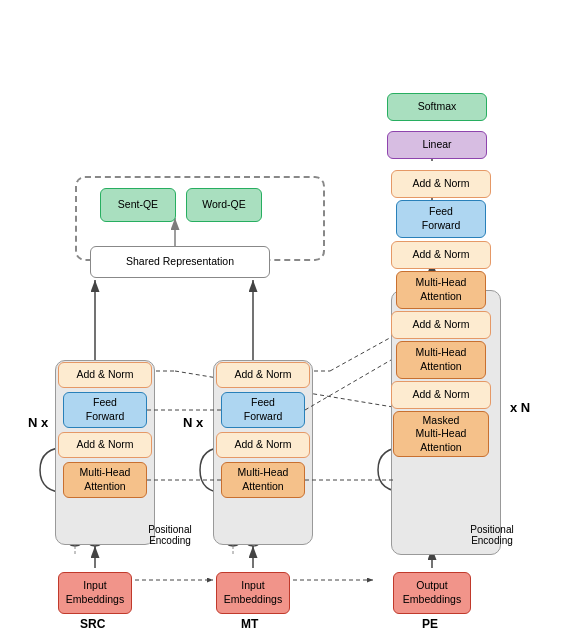 The height and width of the screenshot is (628, 562). What do you see at coordinates (441, 325) in the screenshot?
I see `decoder-add-norm1-box: Add & Norm` at bounding box center [441, 325].